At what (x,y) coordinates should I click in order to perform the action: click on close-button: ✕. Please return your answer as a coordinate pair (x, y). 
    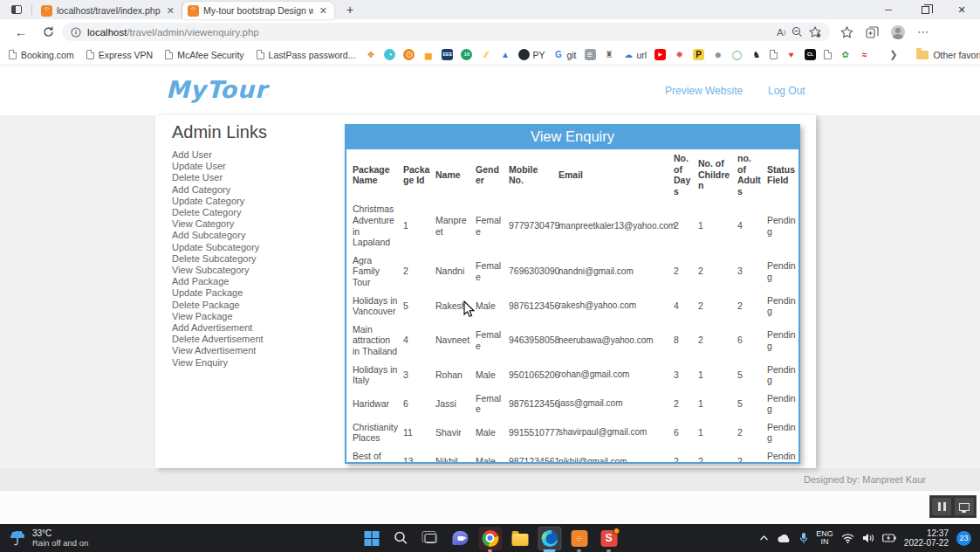
    Looking at the image, I should click on (962, 10).